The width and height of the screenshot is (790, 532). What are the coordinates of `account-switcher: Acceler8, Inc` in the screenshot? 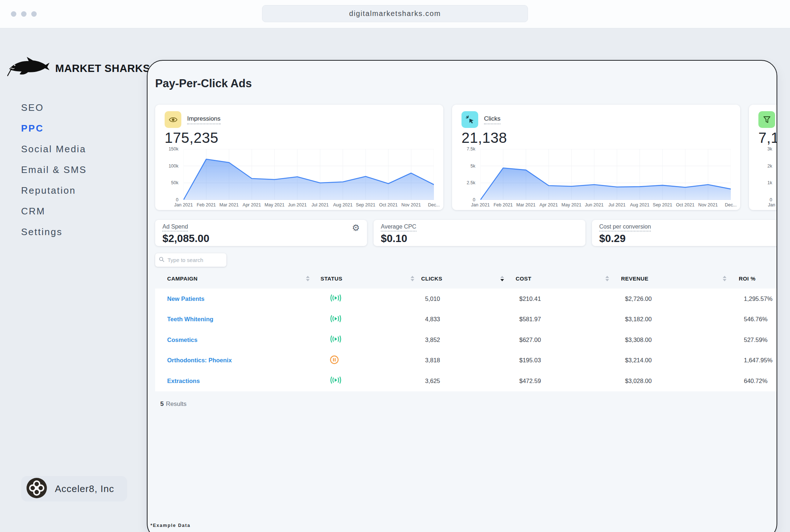 It's located at (74, 489).